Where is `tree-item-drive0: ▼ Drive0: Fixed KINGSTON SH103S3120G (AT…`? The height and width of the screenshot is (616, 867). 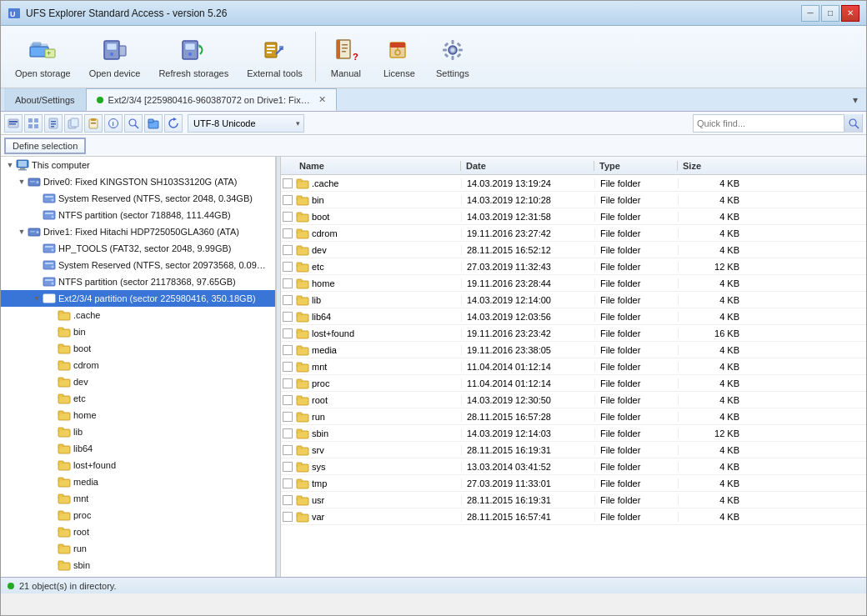
tree-item-drive0: ▼ Drive0: Fixed KINGSTON SH103S3120G (AT… is located at coordinates (138, 182).